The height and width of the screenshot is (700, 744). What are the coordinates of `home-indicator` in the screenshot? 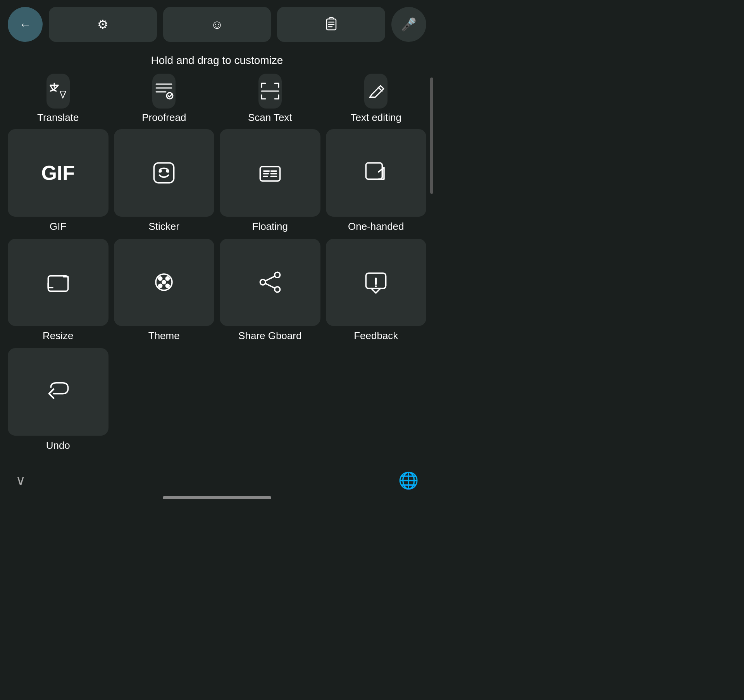 It's located at (217, 498).